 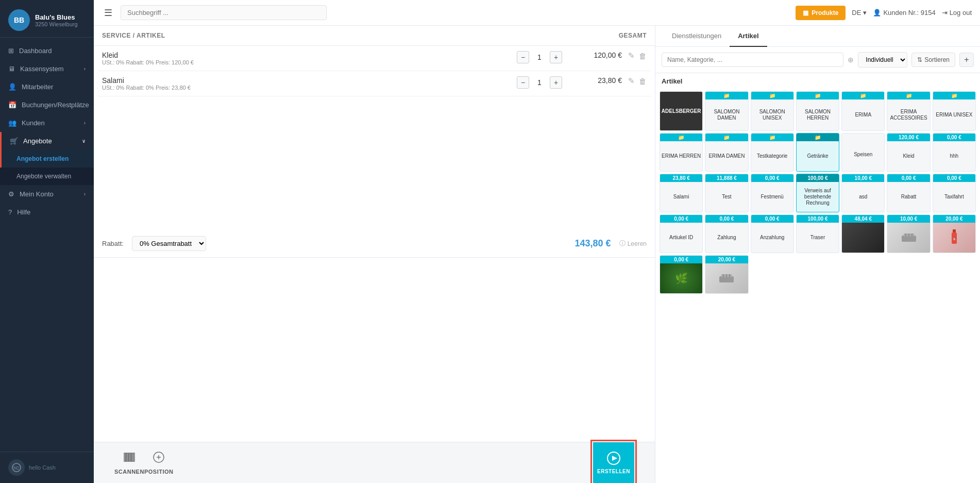 What do you see at coordinates (863, 219) in the screenshot?
I see `product-price: 48,04 €` at bounding box center [863, 219].